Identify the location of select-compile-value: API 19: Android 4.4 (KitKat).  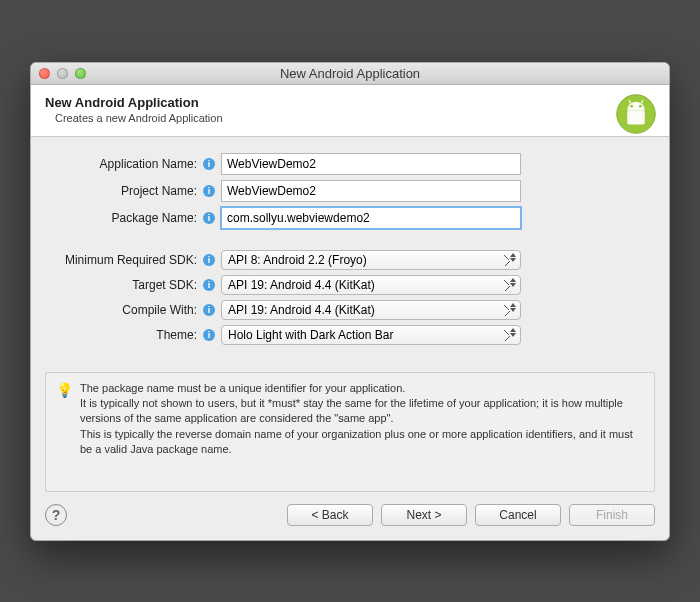
(302, 310).